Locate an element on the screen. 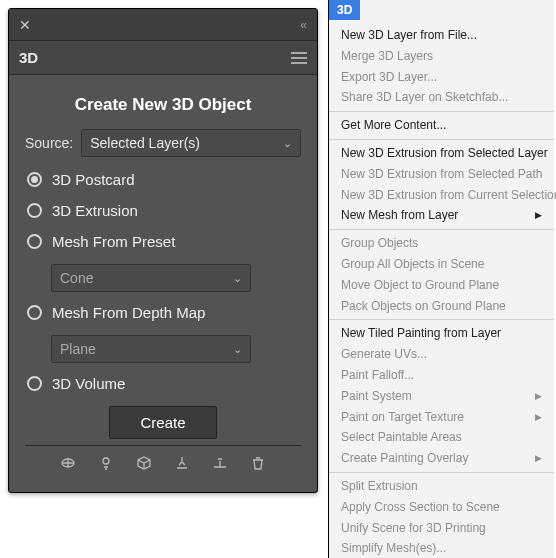  menu-item: Simplify Mesh(es)... is located at coordinates (442, 548).